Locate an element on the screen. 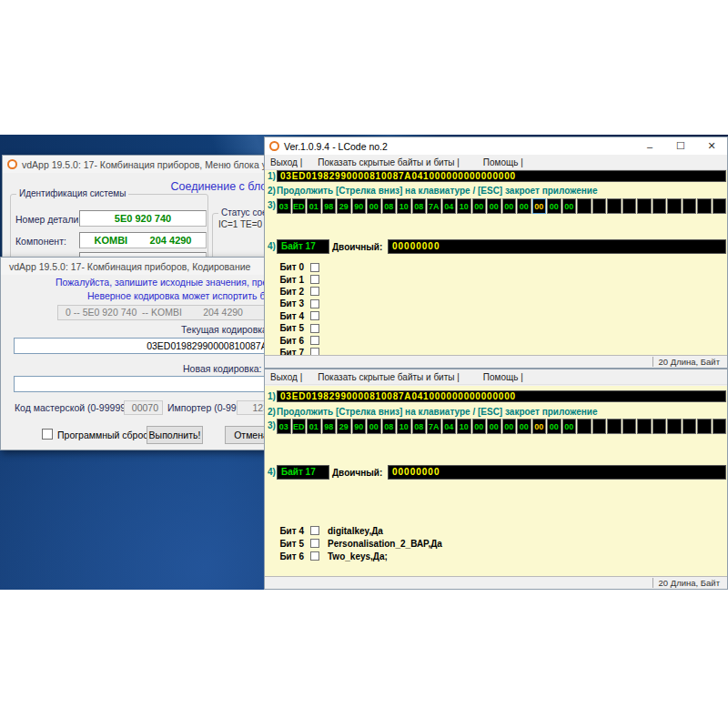  bit-label: Бит 1 is located at coordinates (290, 280).